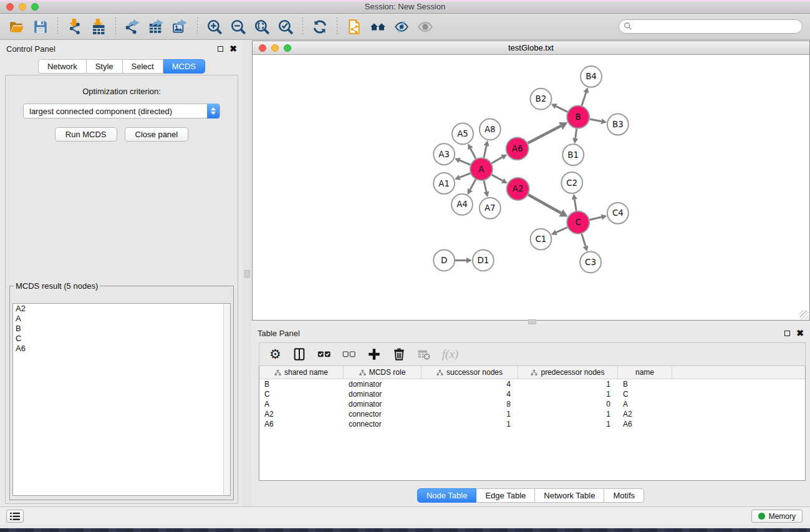 This screenshot has width=810, height=532. I want to click on save-session-button, so click(41, 27).